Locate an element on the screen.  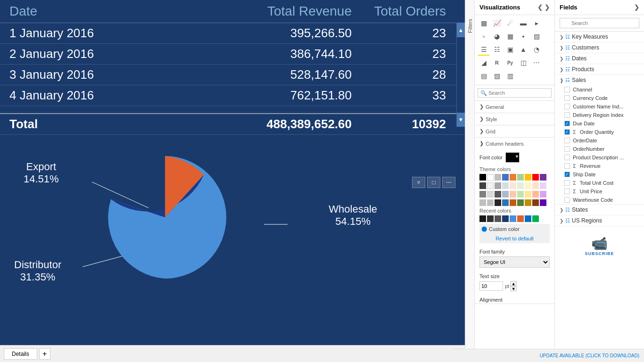
field-order-quantity: ✓ Σ Order Quantity is located at coordinates (600, 132).